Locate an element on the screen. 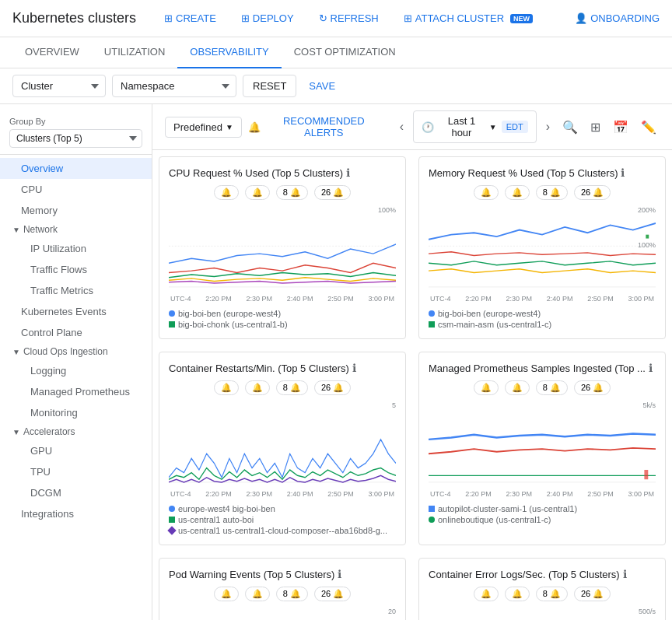  sidebar-item-tpu: TPU is located at coordinates (76, 471).